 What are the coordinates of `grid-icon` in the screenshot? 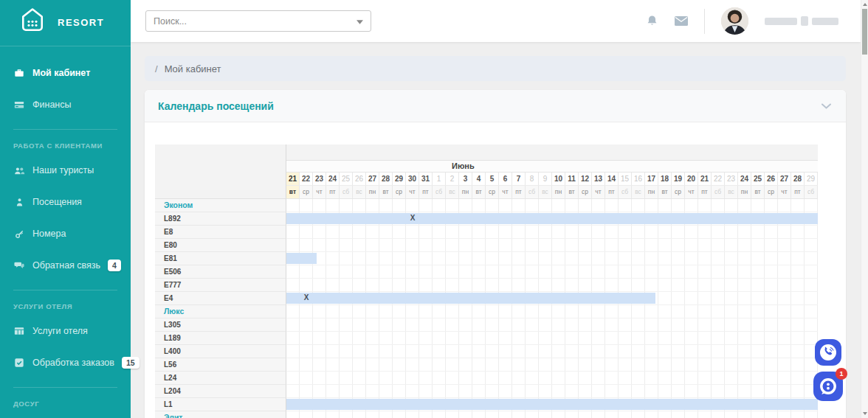 It's located at (19, 331).